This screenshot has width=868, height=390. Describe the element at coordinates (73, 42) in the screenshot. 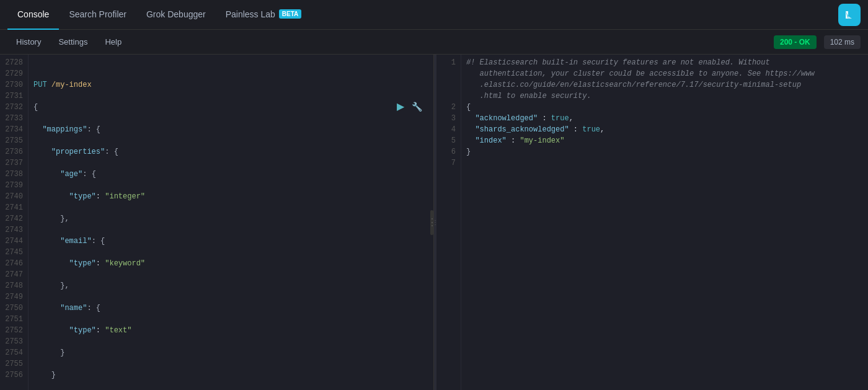

I see `tab-settings: Settings` at that location.